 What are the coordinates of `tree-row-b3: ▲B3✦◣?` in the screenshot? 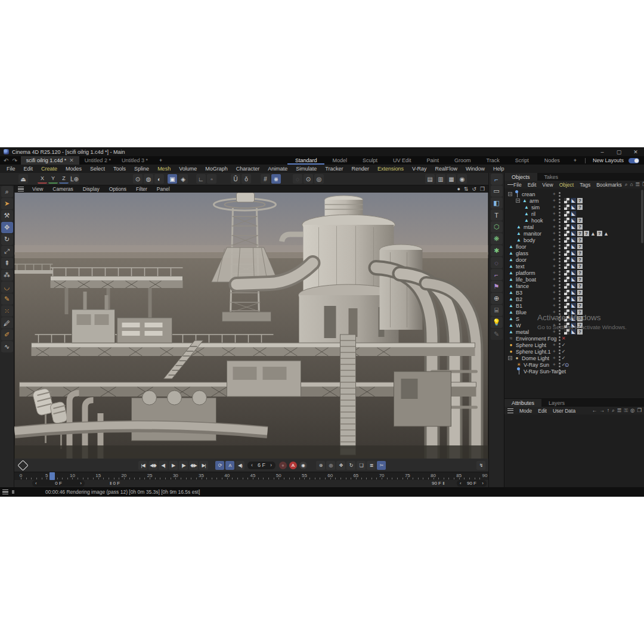 It's located at (574, 292).